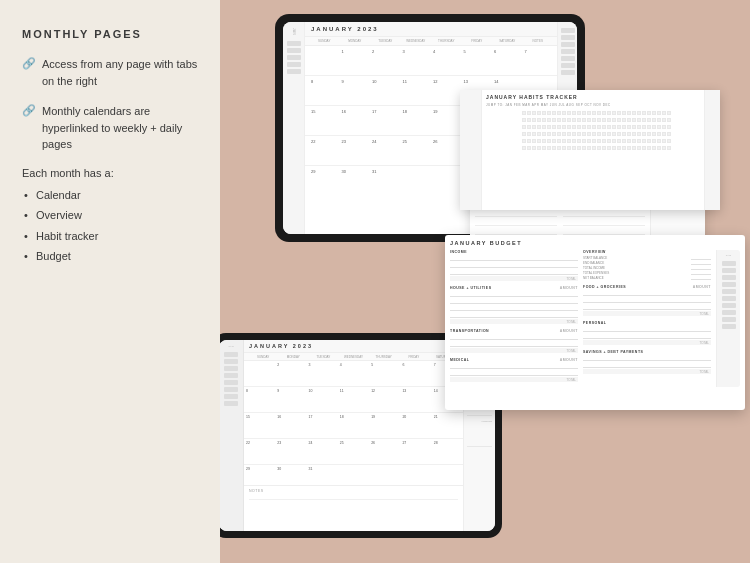 Image resolution: width=750 pixels, height=563 pixels. What do you see at coordinates (514, 305) in the screenshot?
I see `house-section: HOUSE + UTILITIES AMOUNT TOTAL` at bounding box center [514, 305].